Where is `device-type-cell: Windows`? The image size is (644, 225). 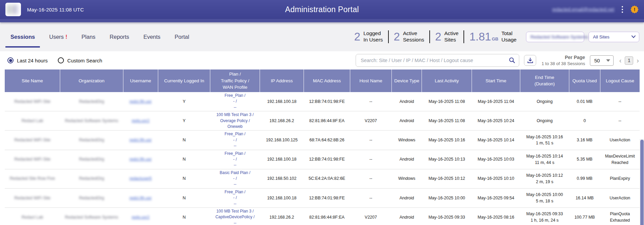
device-type-cell: Windows is located at coordinates (407, 179).